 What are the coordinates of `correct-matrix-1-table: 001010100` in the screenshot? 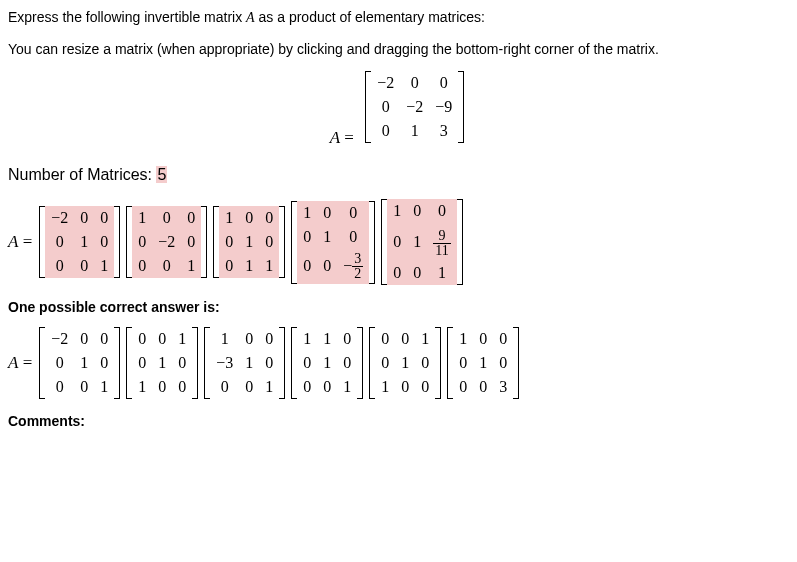 It's located at (162, 363).